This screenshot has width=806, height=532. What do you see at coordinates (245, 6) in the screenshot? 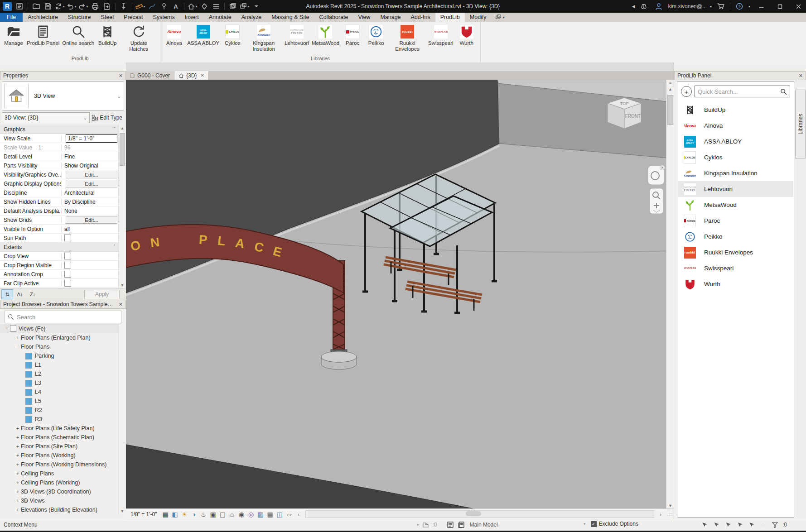
I see `switch-windows-icon: ▾` at bounding box center [245, 6].